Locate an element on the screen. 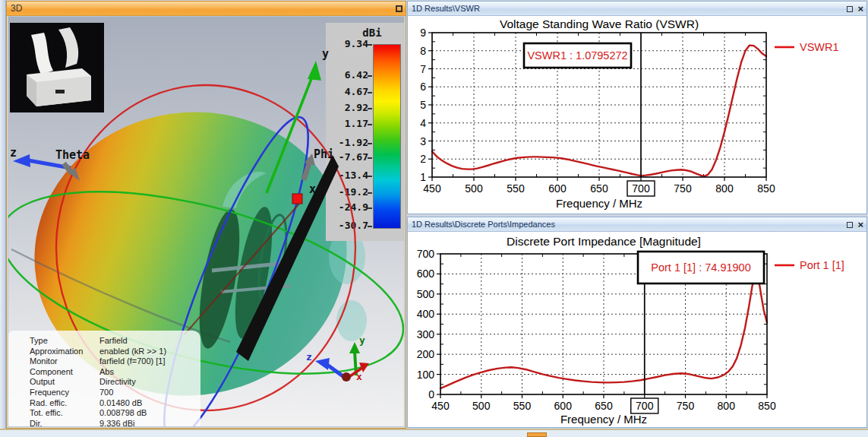 This screenshot has width=868, height=437. legend-label: VSWR1 is located at coordinates (819, 47).